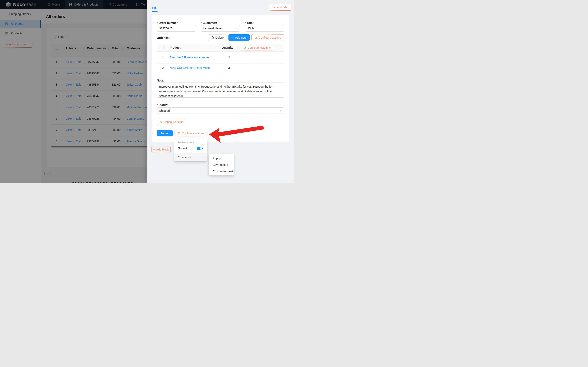  Describe the element at coordinates (176, 28) in the screenshot. I see `order-number-input: 38475647` at that location.